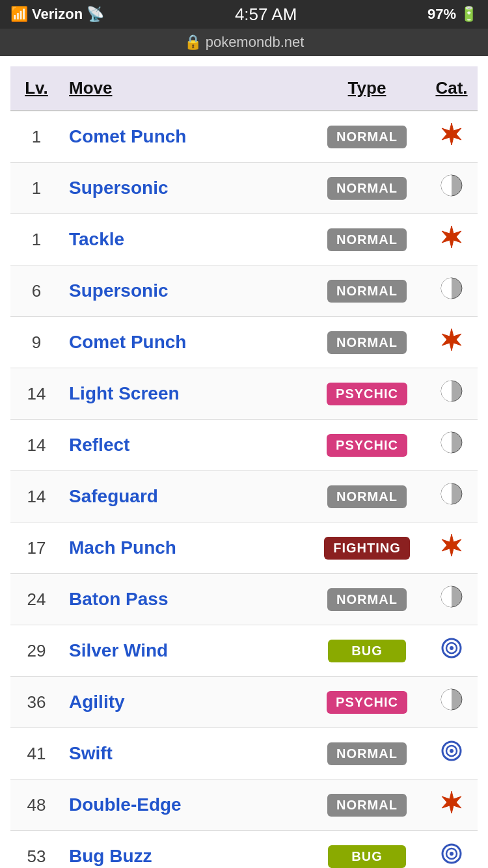 This screenshot has height=868, width=488. Describe the element at coordinates (124, 393) in the screenshot. I see `move-name: Light Screen` at that location.